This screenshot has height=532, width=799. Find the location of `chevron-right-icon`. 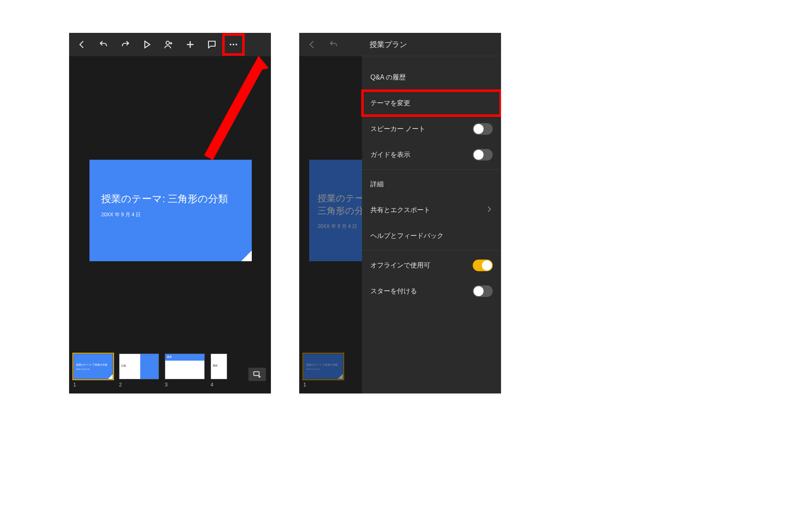

chevron-right-icon is located at coordinates (489, 210).